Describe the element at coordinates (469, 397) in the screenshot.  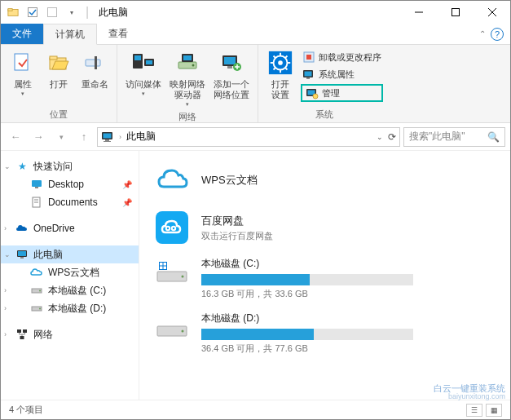
I see `watermark-line2: baiyunxitong.com` at that location.